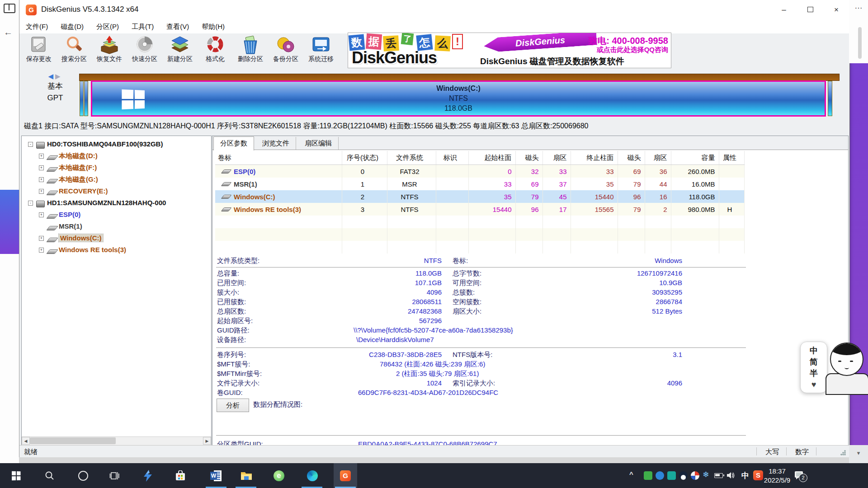  What do you see at coordinates (108, 27) in the screenshot?
I see `menu-partition: 分区(P)` at bounding box center [108, 27].